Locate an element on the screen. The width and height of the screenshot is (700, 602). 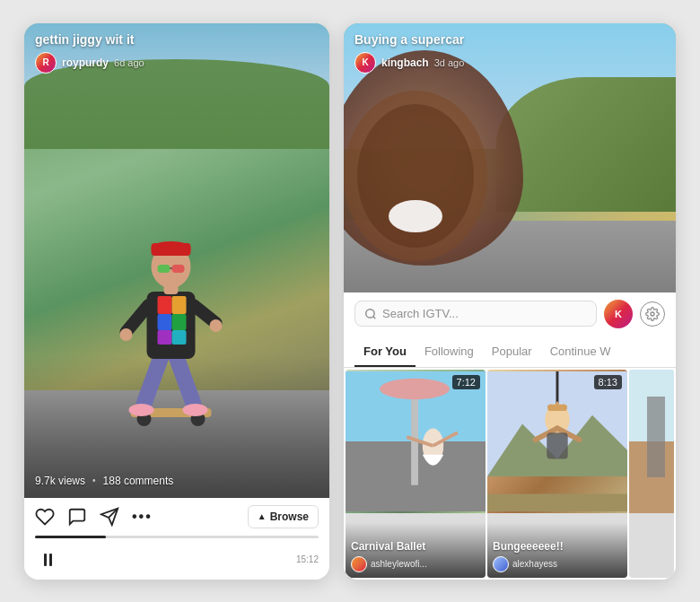
right-video-title: Buying a supercar is located at coordinates (510, 39).